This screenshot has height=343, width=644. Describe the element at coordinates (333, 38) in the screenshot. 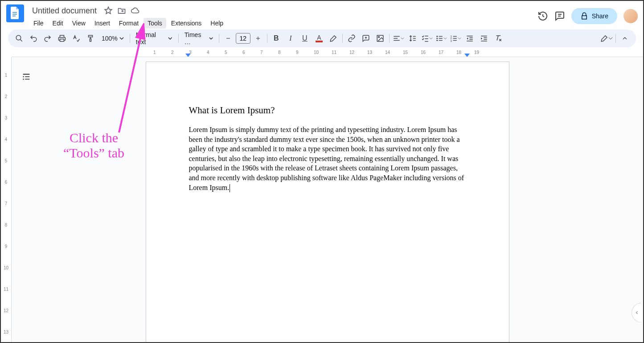

I see `highlight-icon` at that location.